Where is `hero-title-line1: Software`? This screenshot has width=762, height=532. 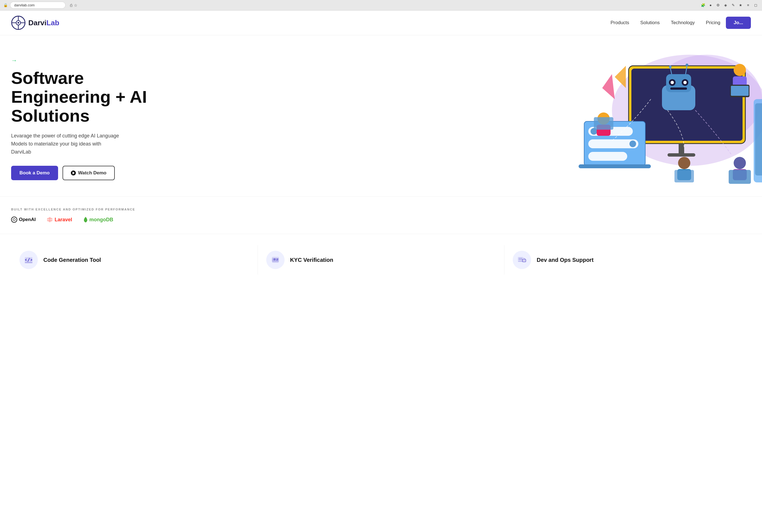
hero-title-line1: Software is located at coordinates (47, 78).